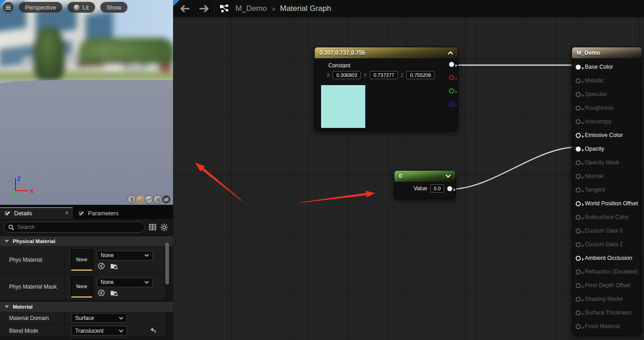 The image size is (644, 340). I want to click on topbar-separator, so click(214, 9).